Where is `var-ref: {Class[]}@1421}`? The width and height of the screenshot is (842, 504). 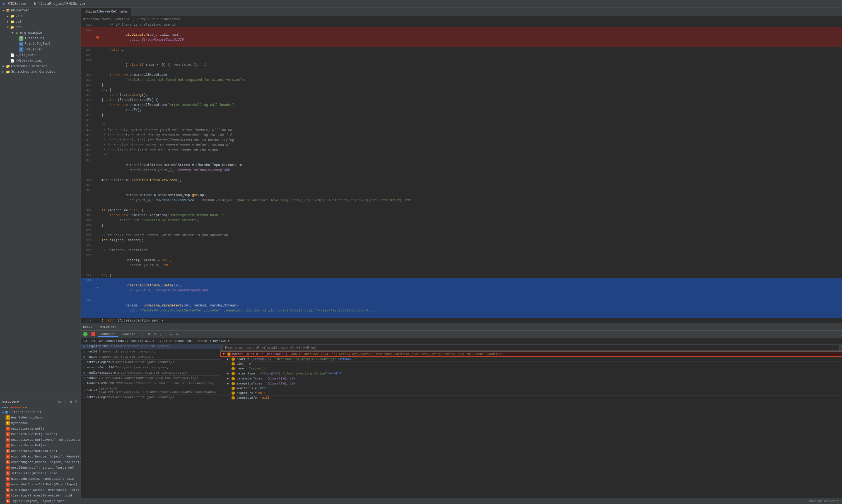
var-ref: {Class[]}@1421} is located at coordinates (281, 384).